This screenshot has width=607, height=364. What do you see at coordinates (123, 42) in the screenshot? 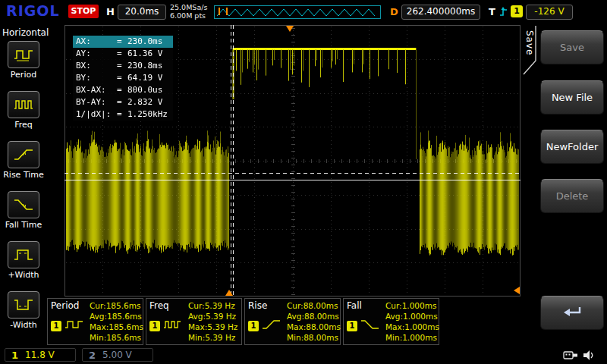
I see `cursor-row-ax: AX:=230.0ms` at bounding box center [123, 42].